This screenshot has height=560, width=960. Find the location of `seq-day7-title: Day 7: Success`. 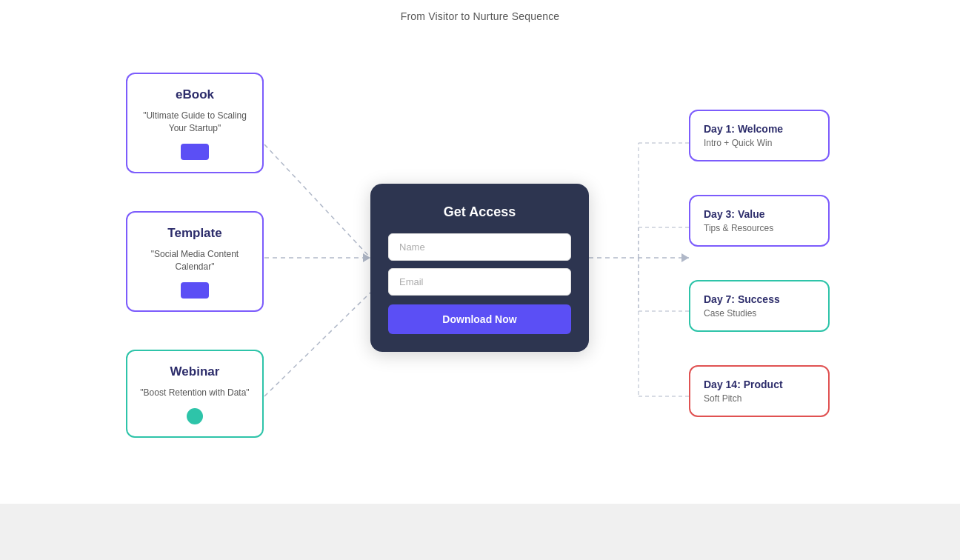

seq-day7-title: Day 7: Success is located at coordinates (759, 299).